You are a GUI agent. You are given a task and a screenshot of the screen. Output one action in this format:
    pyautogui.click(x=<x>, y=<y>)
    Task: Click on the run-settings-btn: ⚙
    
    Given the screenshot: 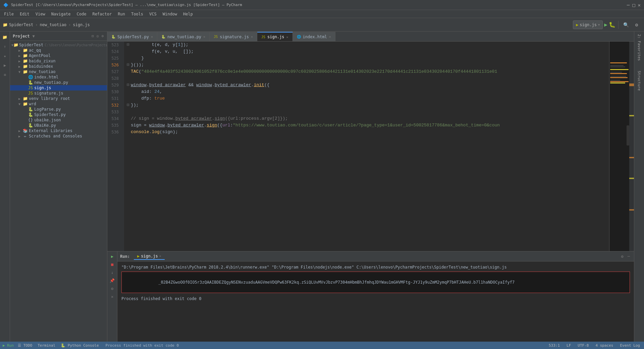 What is the action you would take?
    pyautogui.click(x=112, y=289)
    